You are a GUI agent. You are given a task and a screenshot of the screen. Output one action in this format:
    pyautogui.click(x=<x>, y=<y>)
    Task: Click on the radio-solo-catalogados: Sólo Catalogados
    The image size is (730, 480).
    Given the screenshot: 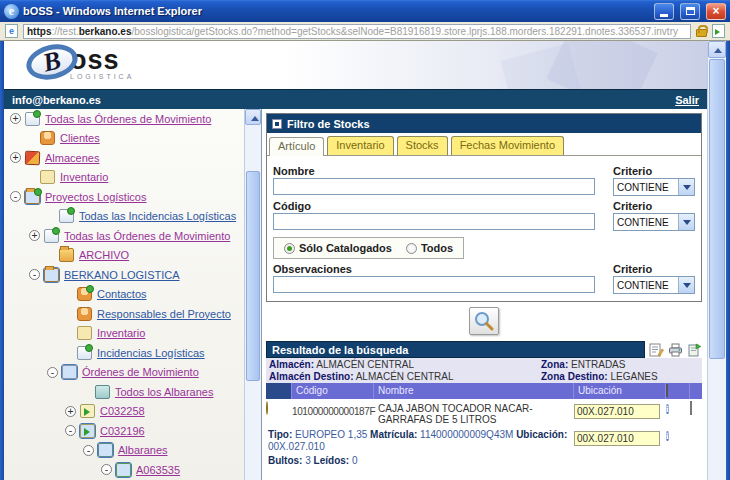 What is the action you would take?
    pyautogui.click(x=338, y=248)
    